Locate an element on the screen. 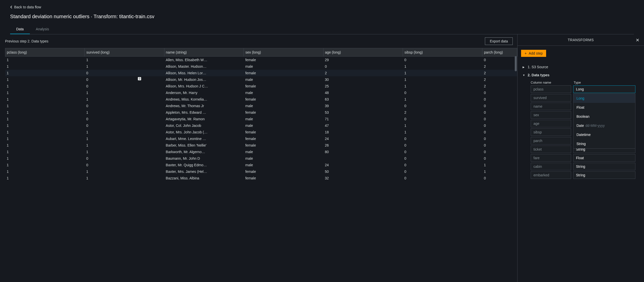 This screenshot has width=644, height=282. export-data-button: Export data is located at coordinates (499, 41).